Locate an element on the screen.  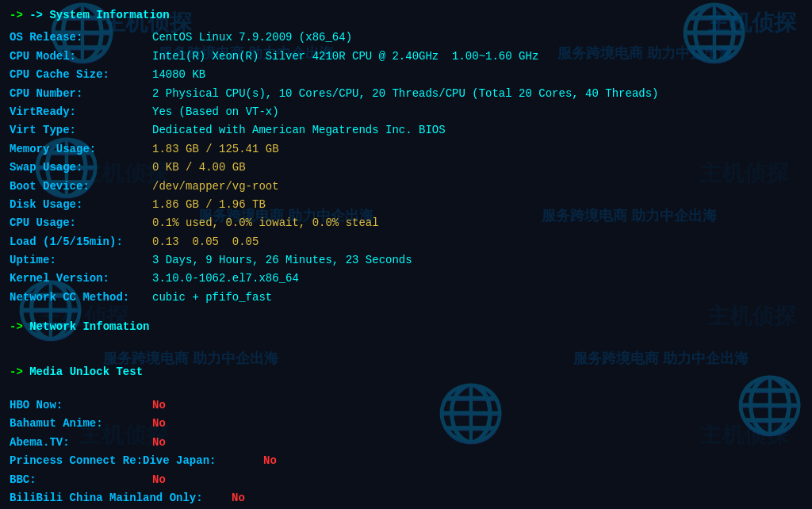
row-cpu-cache: CPU Cache Size: 14080 KB is located at coordinates (406, 75).